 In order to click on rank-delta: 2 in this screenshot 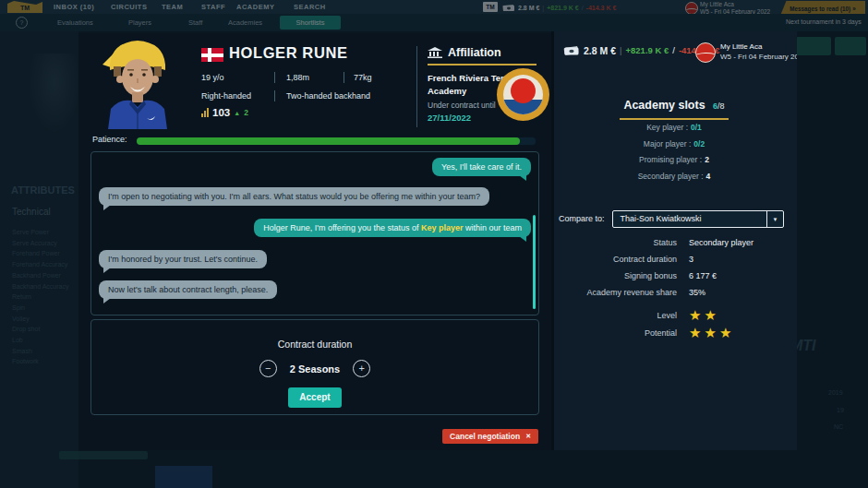, I will do `click(246, 113)`.